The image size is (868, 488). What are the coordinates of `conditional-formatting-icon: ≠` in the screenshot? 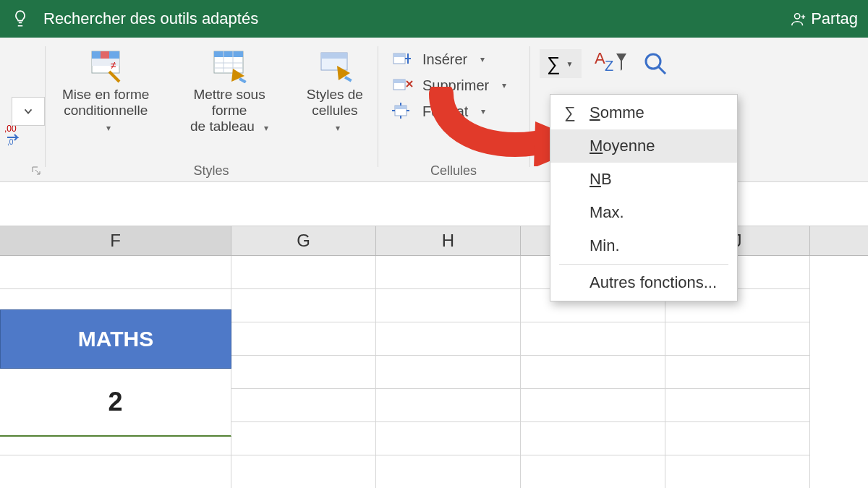 It's located at (106, 65).